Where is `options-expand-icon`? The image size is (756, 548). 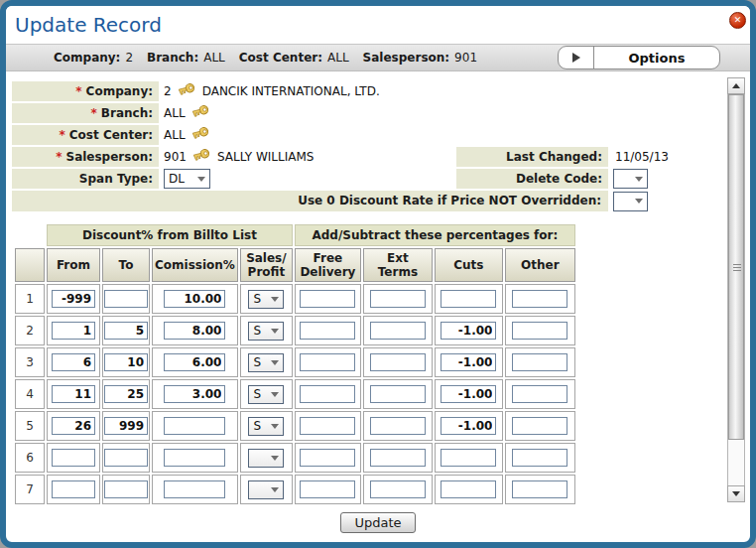 options-expand-icon is located at coordinates (576, 58).